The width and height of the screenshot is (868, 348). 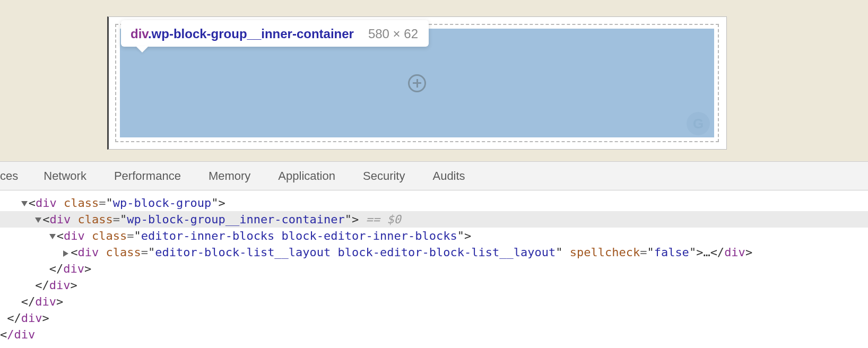 I want to click on dom-line-2-selected: <div class="wp-block-group__inner-contai…, so click(x=434, y=220).